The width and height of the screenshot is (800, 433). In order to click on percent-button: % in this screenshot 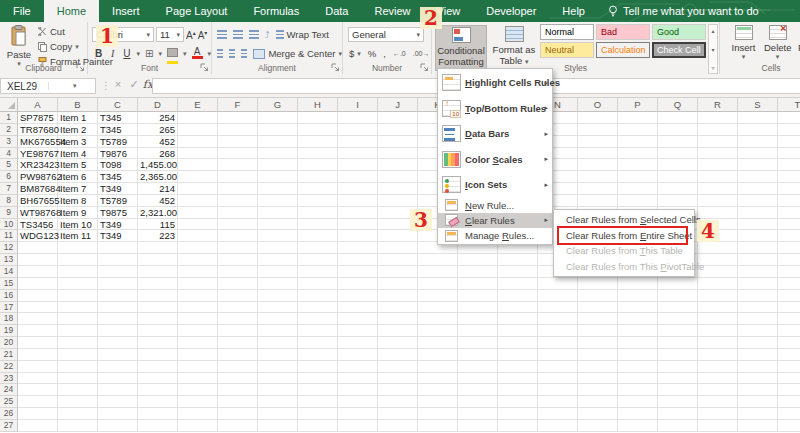, I will do `click(372, 54)`.